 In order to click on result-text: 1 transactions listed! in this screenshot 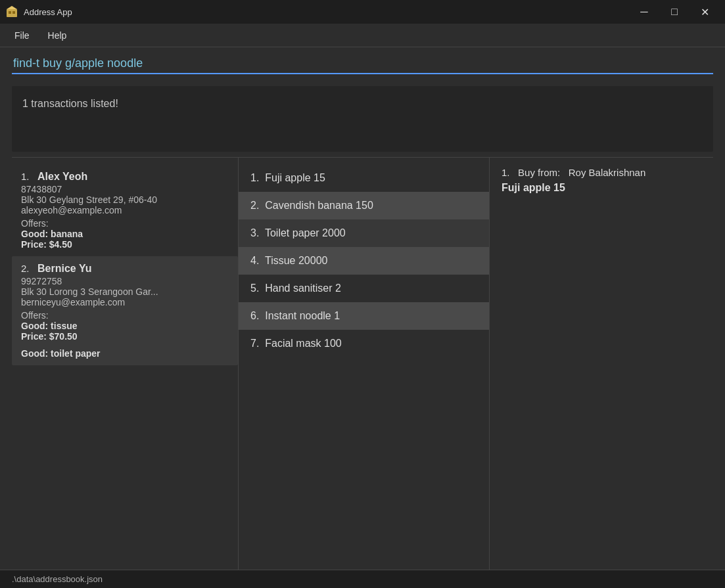, I will do `click(70, 104)`.